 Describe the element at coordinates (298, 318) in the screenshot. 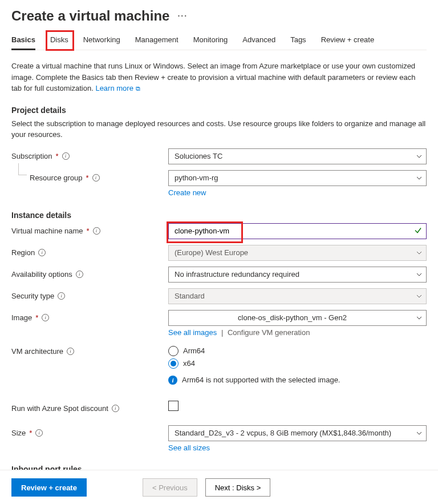

I see `image-select: clone-os_disk-python_vm - Gen2` at that location.